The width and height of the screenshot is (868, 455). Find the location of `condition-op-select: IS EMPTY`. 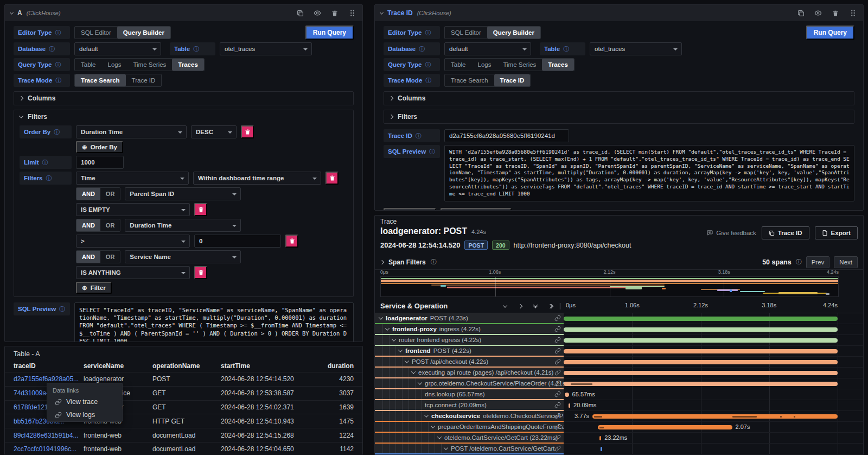

condition-op-select: IS EMPTY is located at coordinates (133, 210).